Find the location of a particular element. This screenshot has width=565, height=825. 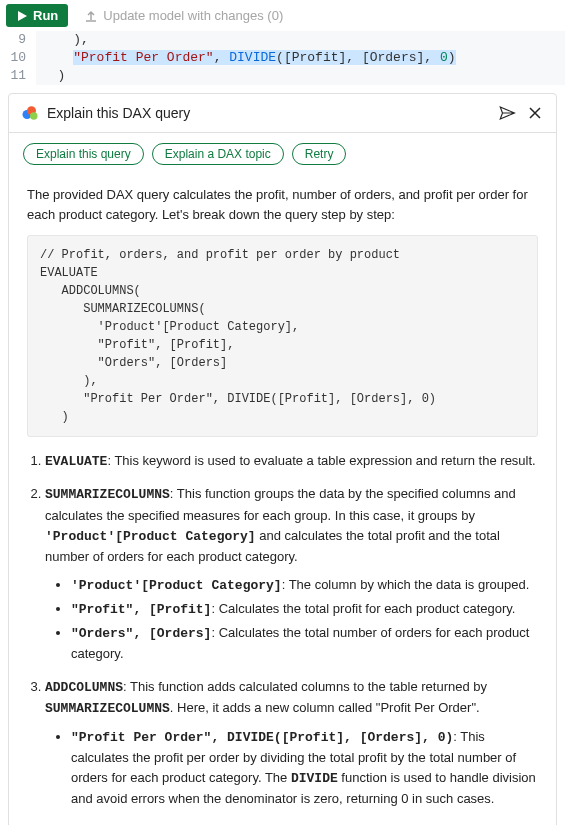

send-icon is located at coordinates (507, 113).